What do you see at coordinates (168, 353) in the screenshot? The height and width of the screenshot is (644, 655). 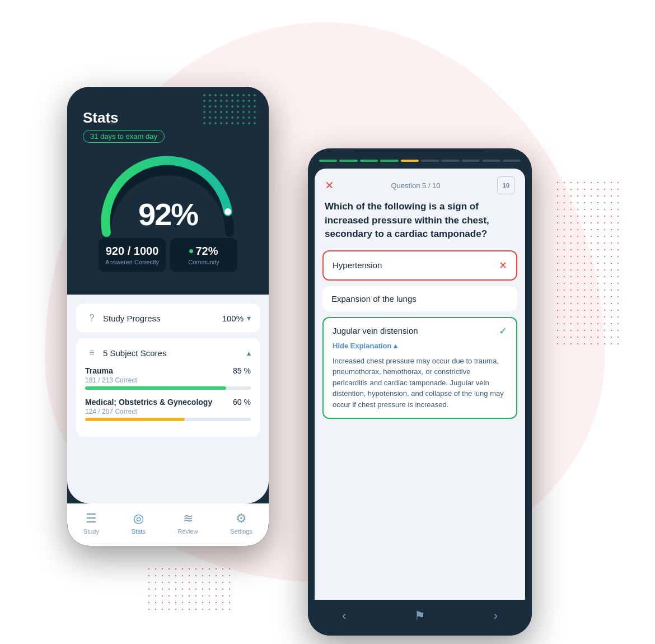 I see `subject-scores-header: ≡ 5 Subject Scores ▴` at bounding box center [168, 353].